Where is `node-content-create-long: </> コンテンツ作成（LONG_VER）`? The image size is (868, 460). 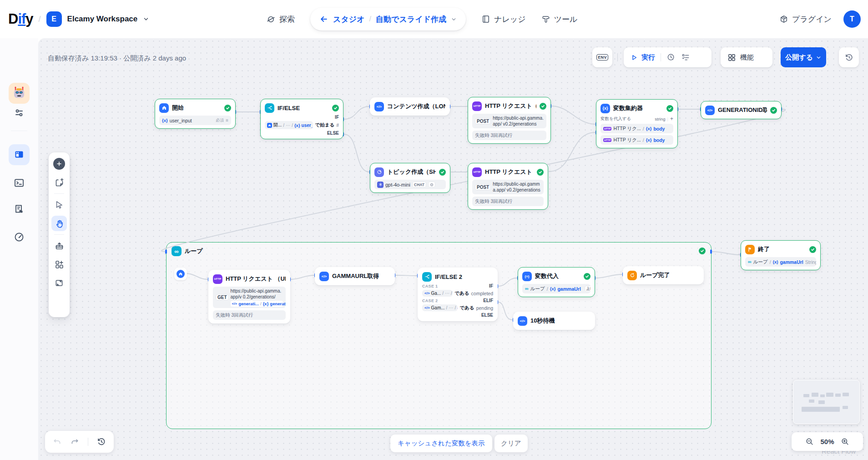
node-content-create-long: </> コンテンツ作成（LONG_VER） is located at coordinates (410, 106).